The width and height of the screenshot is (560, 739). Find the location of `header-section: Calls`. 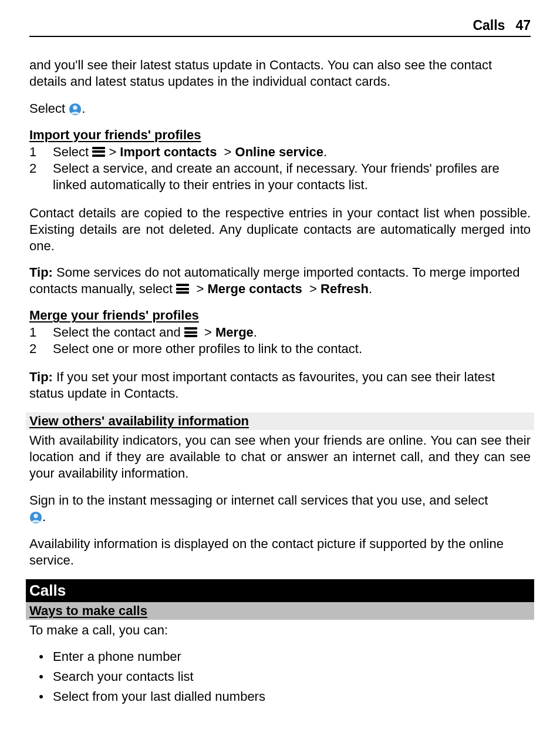

header-section: Calls is located at coordinates (488, 25).